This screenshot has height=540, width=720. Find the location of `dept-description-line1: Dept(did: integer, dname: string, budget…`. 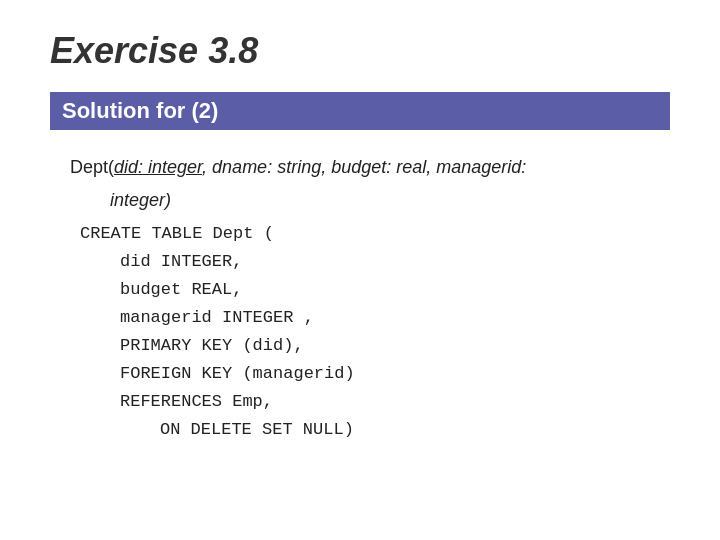

dept-description-line1: Dept(did: integer, dname: string, budget… is located at coordinates (370, 168).